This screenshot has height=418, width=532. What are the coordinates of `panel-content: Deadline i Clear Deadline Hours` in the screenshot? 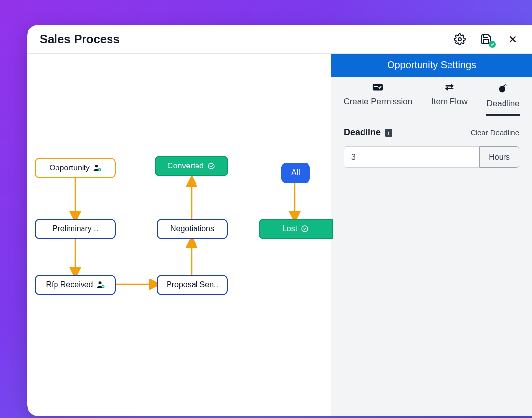 It's located at (431, 147).